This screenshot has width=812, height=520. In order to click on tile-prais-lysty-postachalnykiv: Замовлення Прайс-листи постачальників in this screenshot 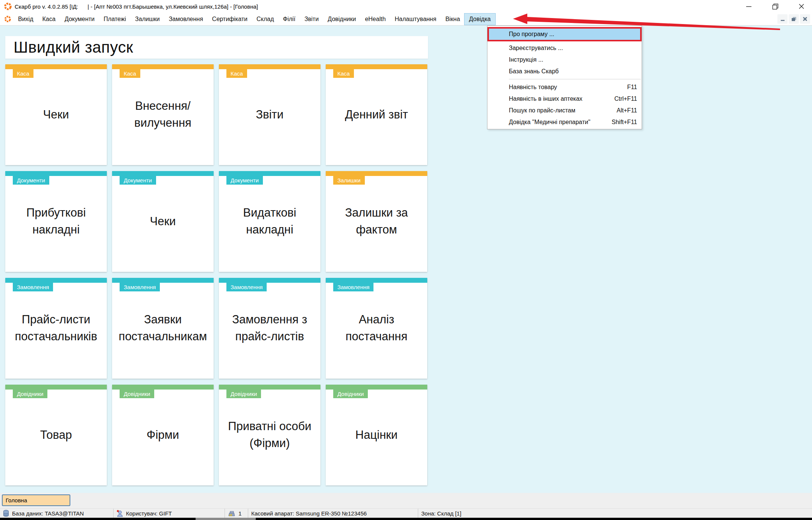, I will do `click(56, 328)`.